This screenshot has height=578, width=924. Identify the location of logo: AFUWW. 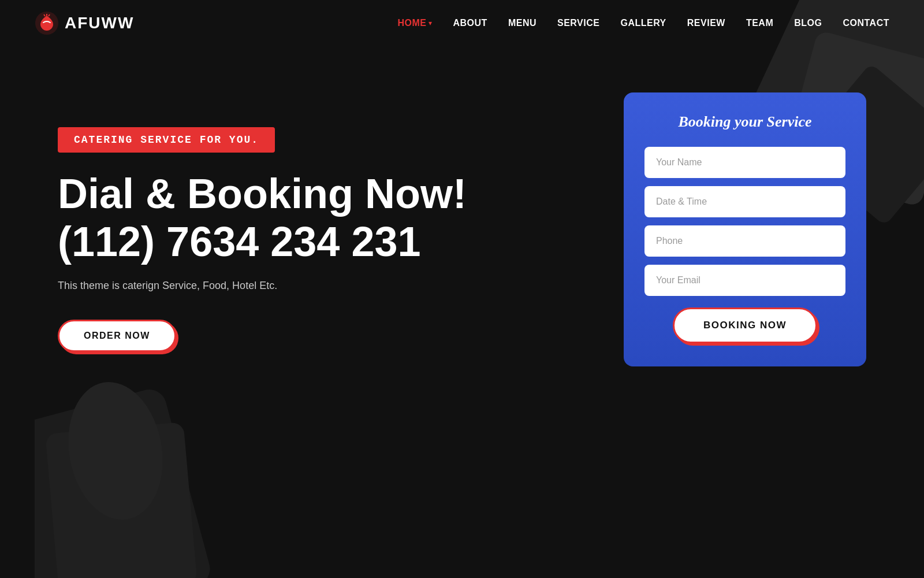
(84, 23).